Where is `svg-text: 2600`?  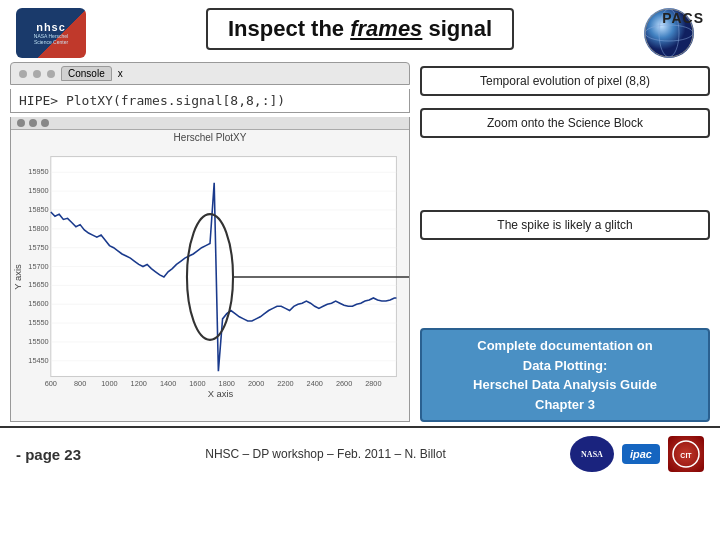 svg-text: 2600 is located at coordinates (344, 384).